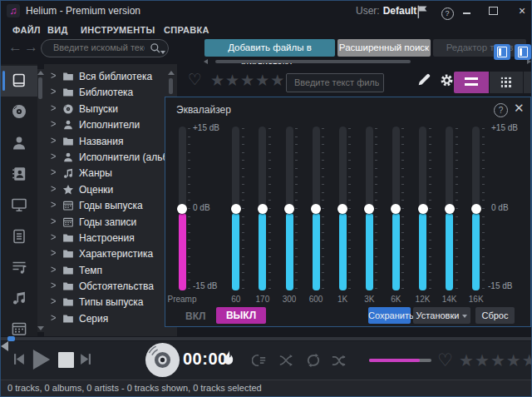  I want to click on filter-box, so click(335, 83).